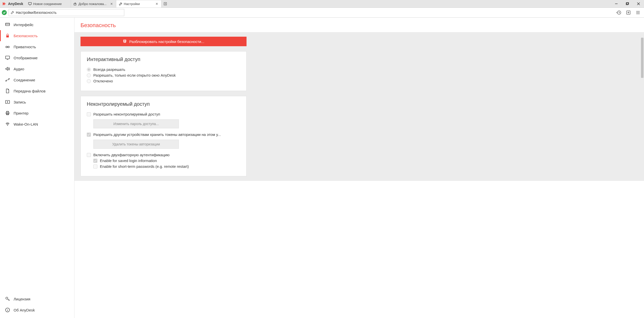 Image resolution: width=644 pixels, height=318 pixels. Describe the element at coordinates (37, 124) in the screenshot. I see `sidebar-item-wol: Wake-On-LAN` at that location.